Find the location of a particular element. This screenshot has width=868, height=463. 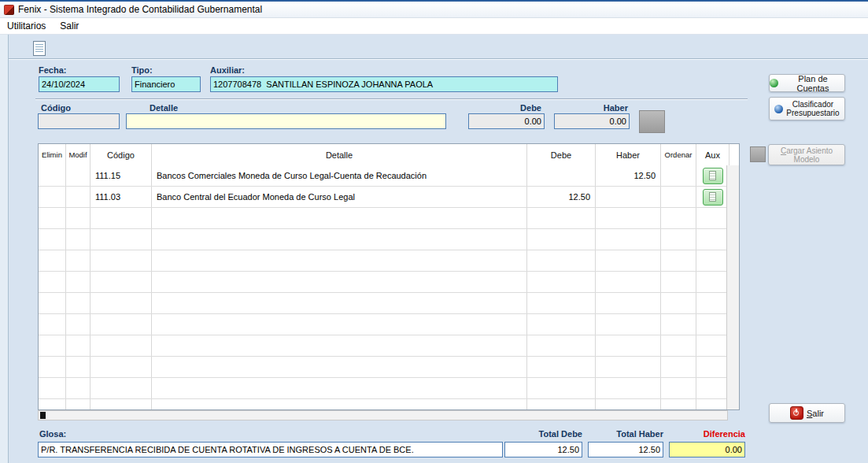

vertical-scrollbar is located at coordinates (733, 287).